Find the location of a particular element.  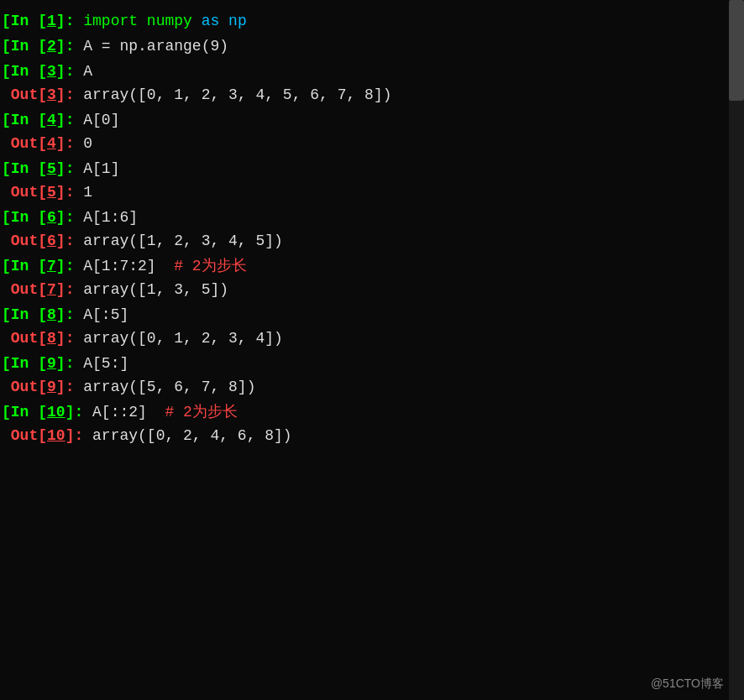

output-line-8: Out[8]: array([0, 1, 2, 3, 4]) is located at coordinates (363, 339).